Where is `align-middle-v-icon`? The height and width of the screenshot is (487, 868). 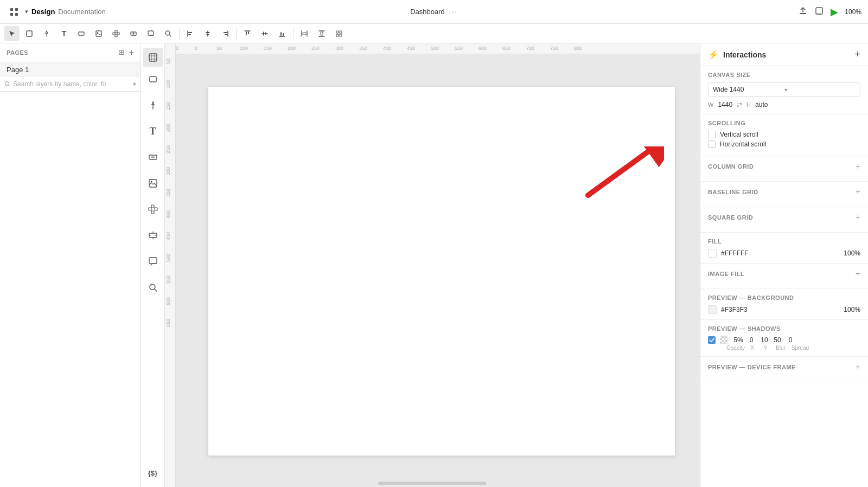 align-middle-v-icon is located at coordinates (265, 34).